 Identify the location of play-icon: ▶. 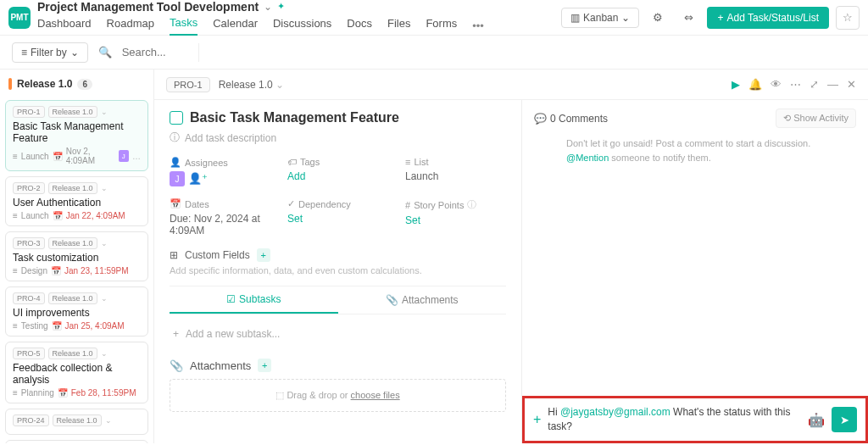
(736, 85).